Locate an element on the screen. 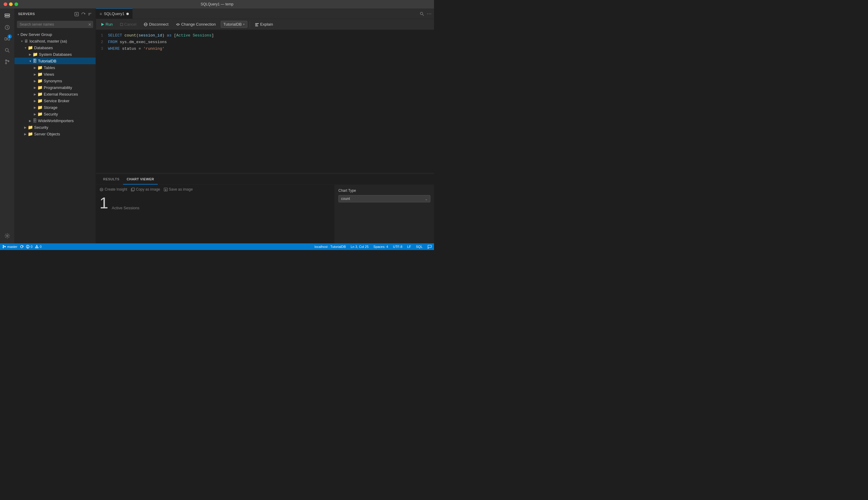  new-query-icon is located at coordinates (77, 14).